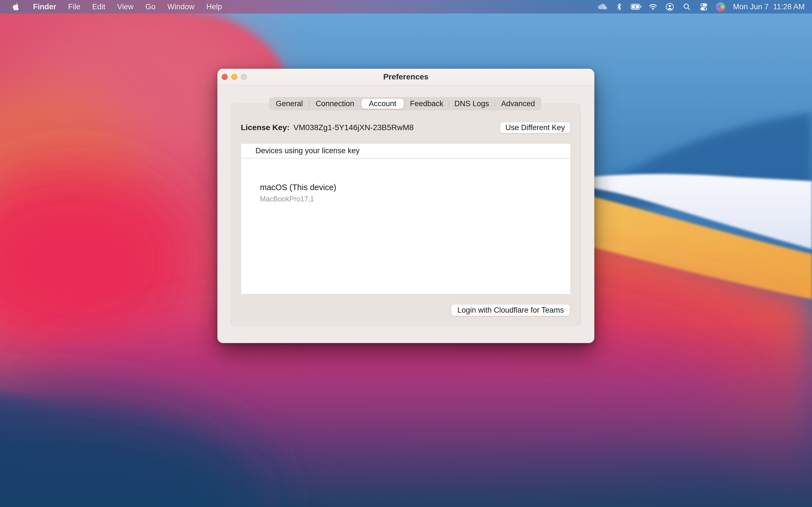 The image size is (812, 507). What do you see at coordinates (99, 7) in the screenshot?
I see `menu-item-edit: Edit` at bounding box center [99, 7].